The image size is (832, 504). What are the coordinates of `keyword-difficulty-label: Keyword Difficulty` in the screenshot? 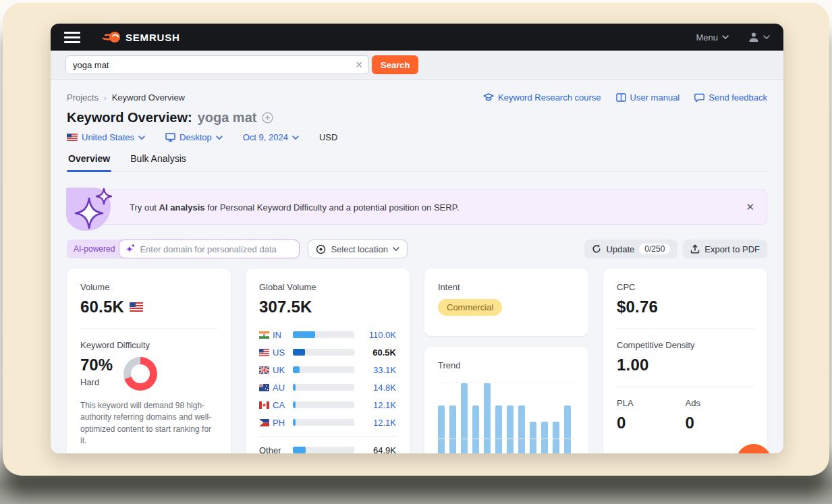 It's located at (148, 345).